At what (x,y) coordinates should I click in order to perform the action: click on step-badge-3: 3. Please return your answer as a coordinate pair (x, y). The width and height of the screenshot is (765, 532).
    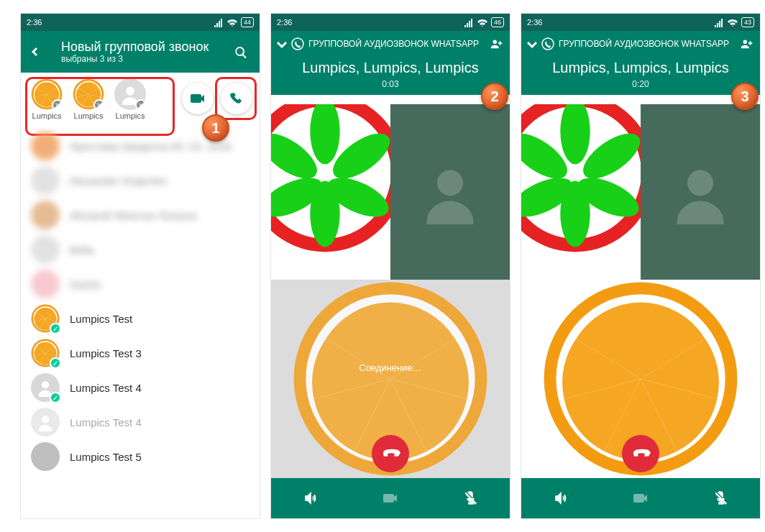
    Looking at the image, I should click on (745, 96).